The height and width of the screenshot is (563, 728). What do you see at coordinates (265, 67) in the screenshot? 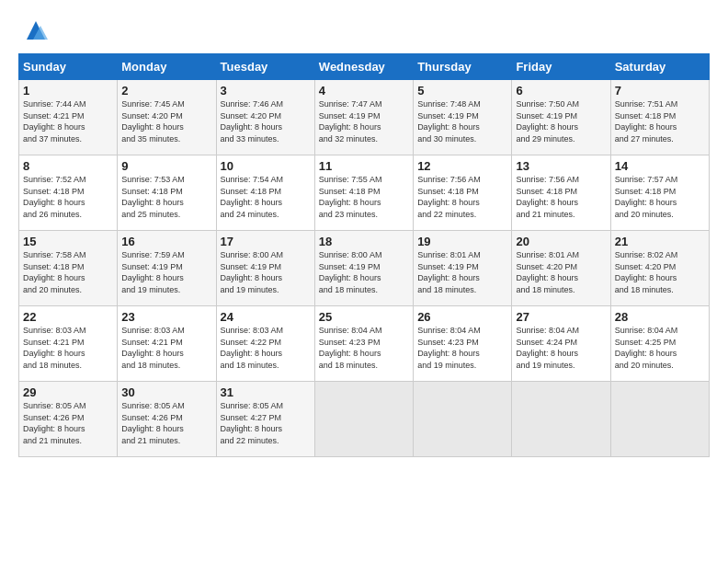
I see `day-of-week-tuesday: Tuesday` at bounding box center [265, 67].